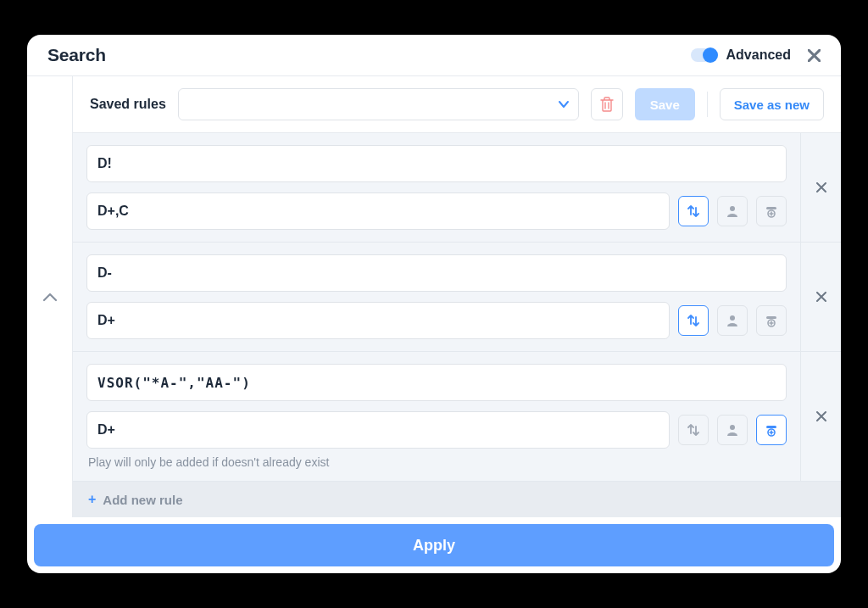 Image resolution: width=868 pixels, height=608 pixels. Describe the element at coordinates (434, 56) in the screenshot. I see `dialog-header: Search Advanced` at that location.